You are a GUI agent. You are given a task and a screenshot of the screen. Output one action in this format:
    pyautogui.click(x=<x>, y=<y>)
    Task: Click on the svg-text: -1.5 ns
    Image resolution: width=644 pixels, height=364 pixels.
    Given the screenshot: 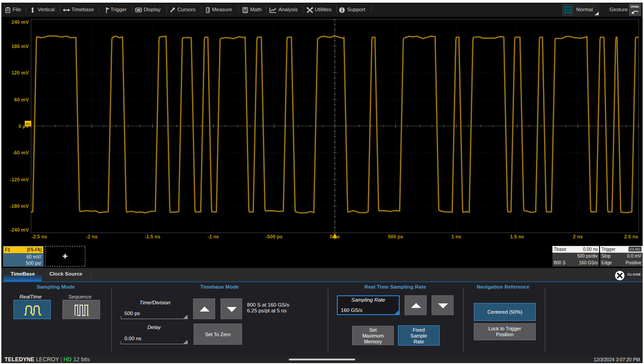 What is the action you would take?
    pyautogui.click(x=153, y=237)
    